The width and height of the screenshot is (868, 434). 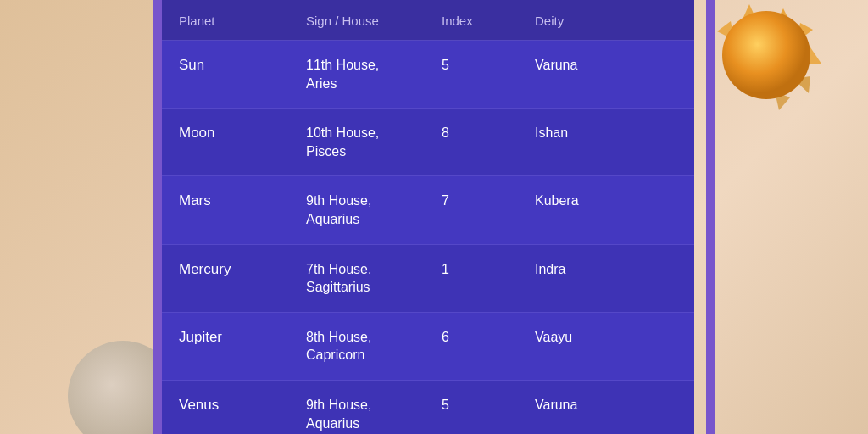 What do you see at coordinates (471, 142) in the screenshot?
I see `cell-index: 8` at bounding box center [471, 142].